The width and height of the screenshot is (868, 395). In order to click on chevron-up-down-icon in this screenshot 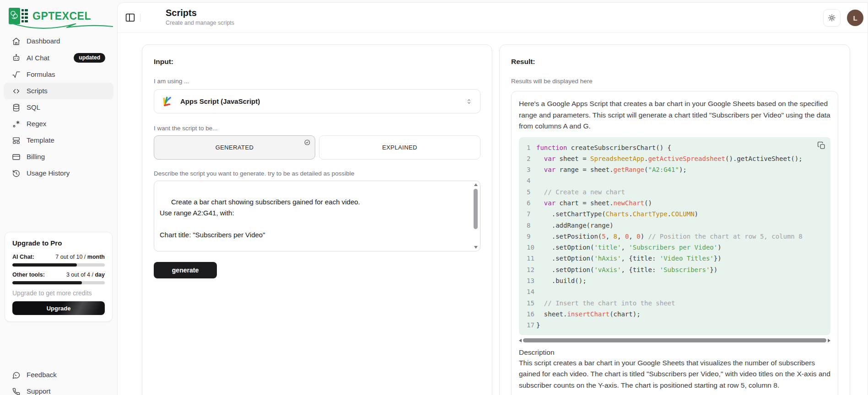, I will do `click(469, 101)`.